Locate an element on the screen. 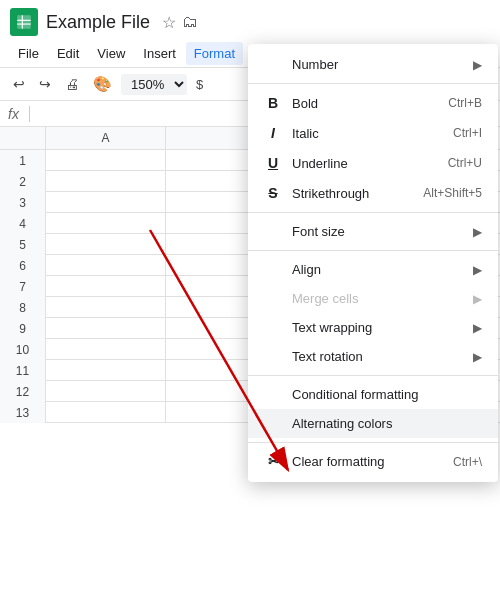  number-label: Number is located at coordinates (315, 64).